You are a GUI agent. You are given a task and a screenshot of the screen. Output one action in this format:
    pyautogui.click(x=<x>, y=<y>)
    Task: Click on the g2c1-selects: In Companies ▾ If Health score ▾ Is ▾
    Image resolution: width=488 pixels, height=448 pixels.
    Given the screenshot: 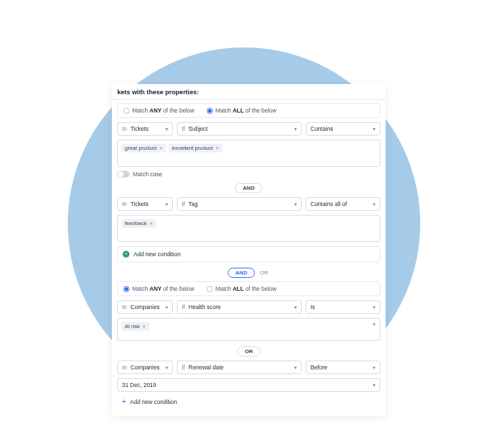 What is the action you would take?
    pyautogui.click(x=249, y=307)
    